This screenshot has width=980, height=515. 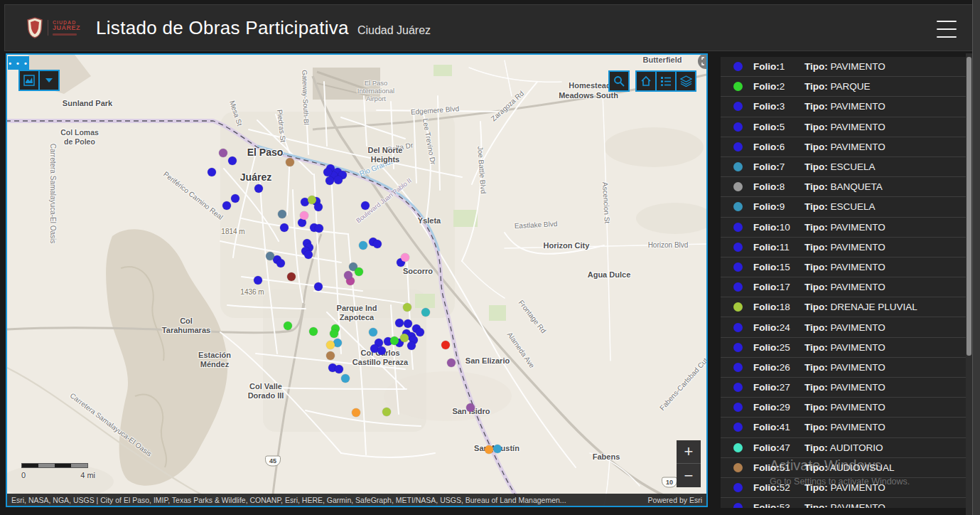 I want to click on list-item: Folio:53Tipo: PAVIMENTO, so click(x=844, y=503).